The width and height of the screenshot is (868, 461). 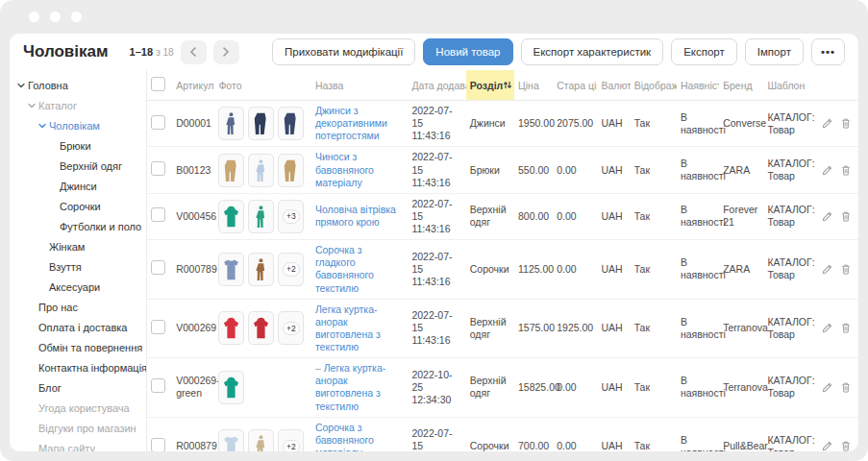 I want to click on sidebar-item: Обмін та повернення, so click(x=78, y=348).